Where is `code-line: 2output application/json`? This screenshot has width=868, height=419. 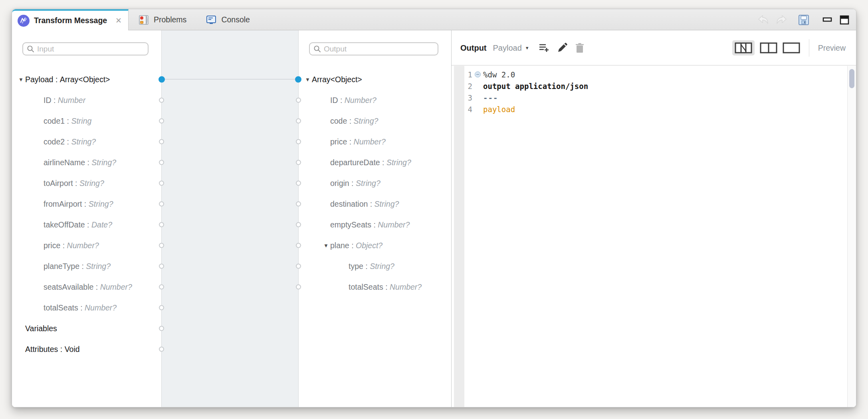 code-line: 2output application/json is located at coordinates (648, 86).